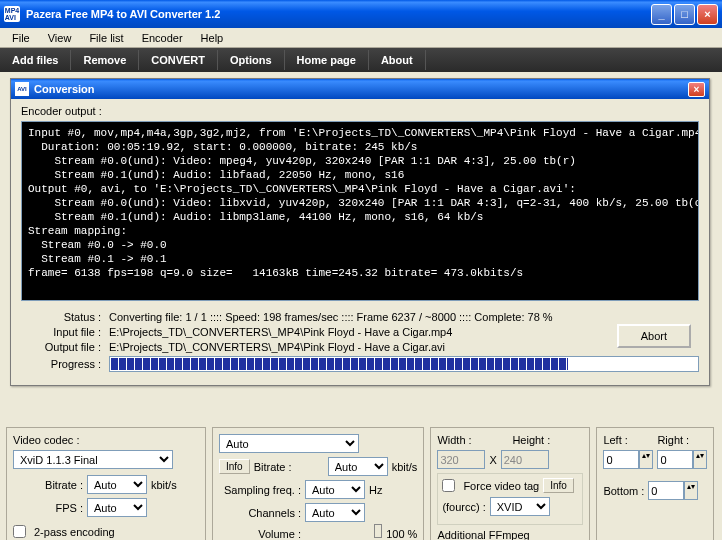 This screenshot has height=540, width=722. What do you see at coordinates (61, 347) in the screenshot?
I see `output-file-label: Output file :` at bounding box center [61, 347].